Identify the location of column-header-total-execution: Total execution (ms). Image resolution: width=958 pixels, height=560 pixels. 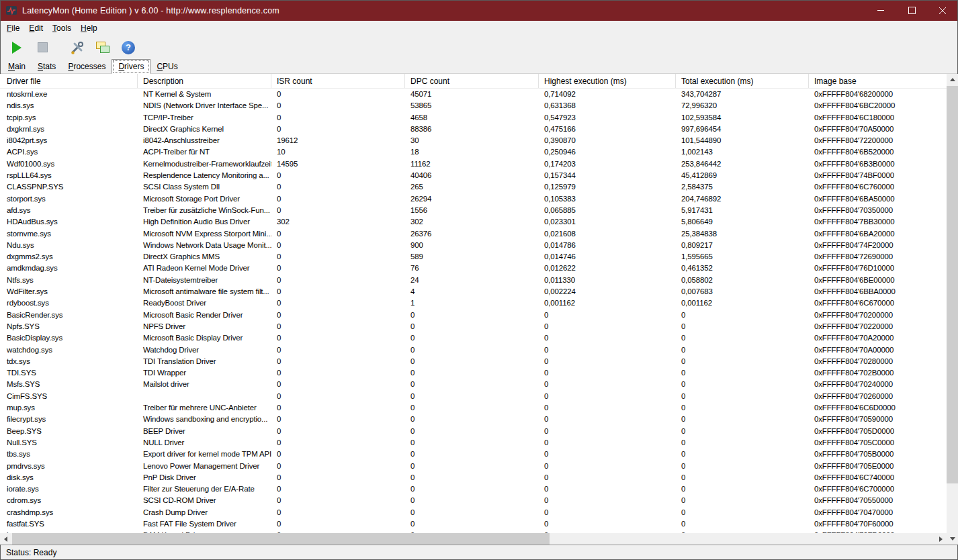
(742, 81).